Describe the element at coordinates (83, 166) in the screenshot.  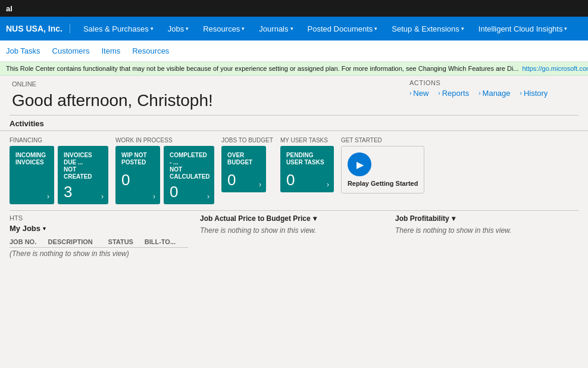
I see `card-label: INVOICES DUE ...NOT CREATED` at that location.